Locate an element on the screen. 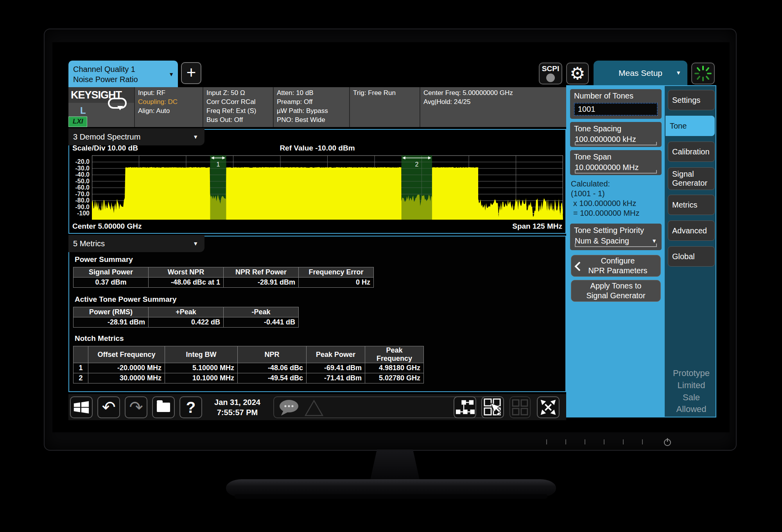 The width and height of the screenshot is (782, 532). number-of-tones-control: Number of Tones 1001 is located at coordinates (616, 104).